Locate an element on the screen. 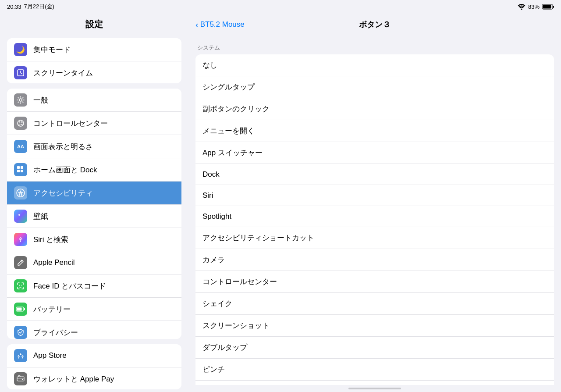 The width and height of the screenshot is (561, 392). sidebar-item-homescreen: ホーム画面と Dock is located at coordinates (94, 170).